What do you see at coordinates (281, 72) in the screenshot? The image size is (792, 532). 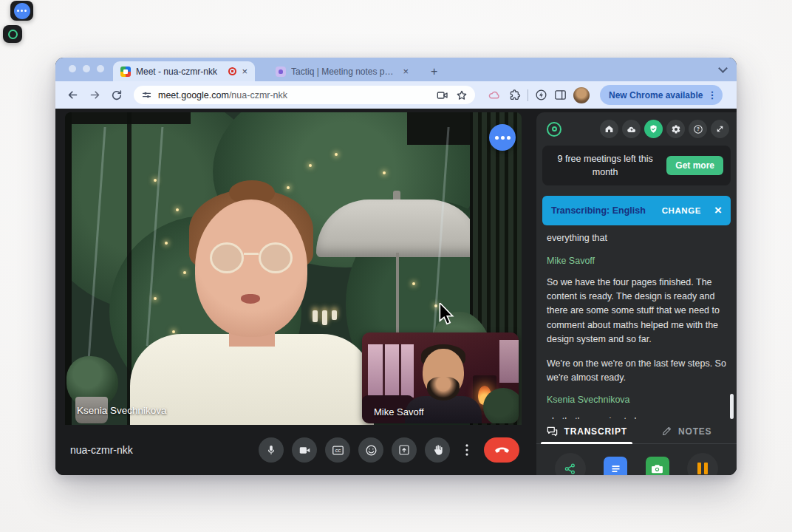 I see `tactiq-favicon-icon` at bounding box center [281, 72].